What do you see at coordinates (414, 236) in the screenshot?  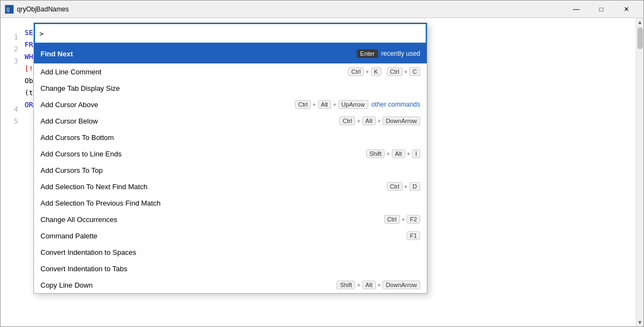 I see `kbd: F1` at bounding box center [414, 236].